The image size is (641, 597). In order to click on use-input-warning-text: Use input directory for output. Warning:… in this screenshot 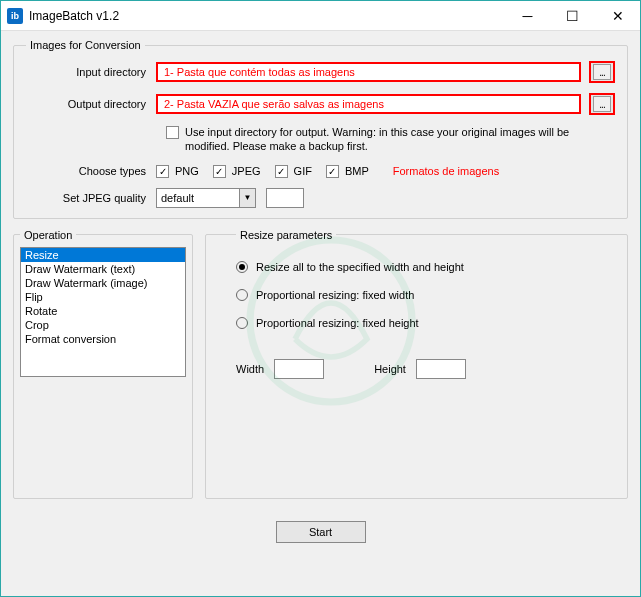, I will do `click(400, 140)`.